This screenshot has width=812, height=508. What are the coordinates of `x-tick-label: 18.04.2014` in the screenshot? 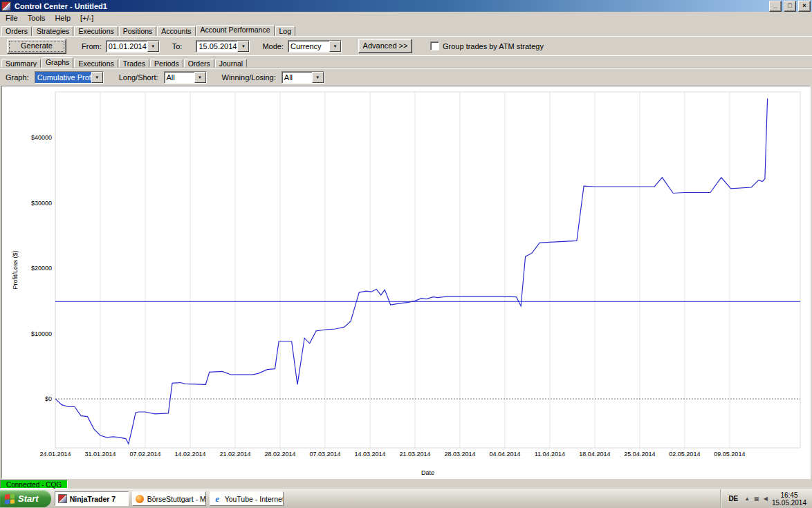 It's located at (595, 454).